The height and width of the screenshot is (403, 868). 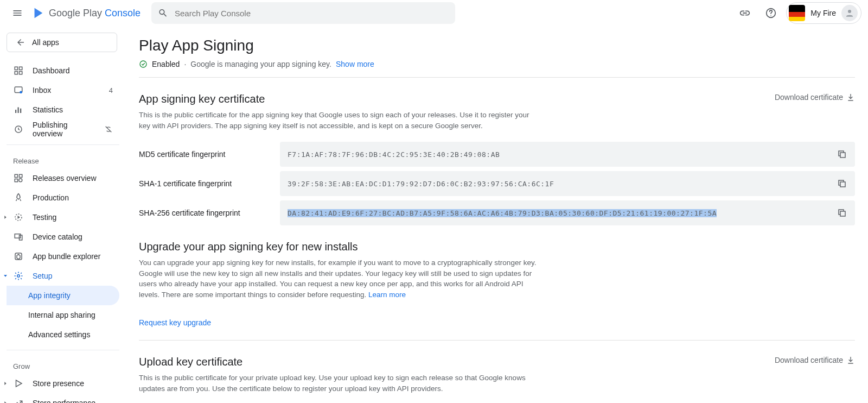 What do you see at coordinates (340, 279) in the screenshot?
I see `section-desc-upgrade: You can upgrade your app signing key for…` at bounding box center [340, 279].